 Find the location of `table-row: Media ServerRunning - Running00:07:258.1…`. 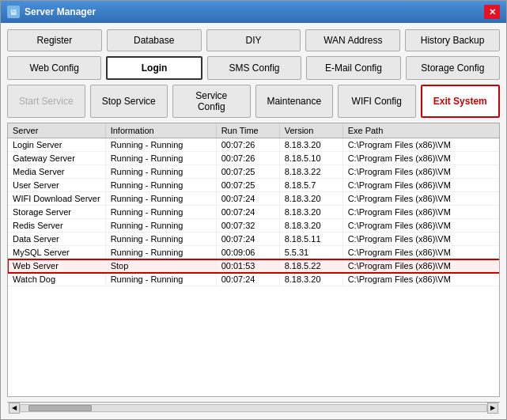

table-row: Media ServerRunning - Running00:07:258.1… is located at coordinates (254, 172).